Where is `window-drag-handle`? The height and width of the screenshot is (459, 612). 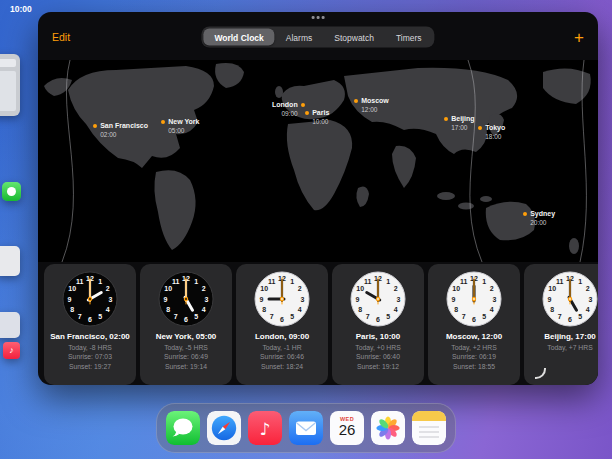 window-drag-handle is located at coordinates (318, 18).